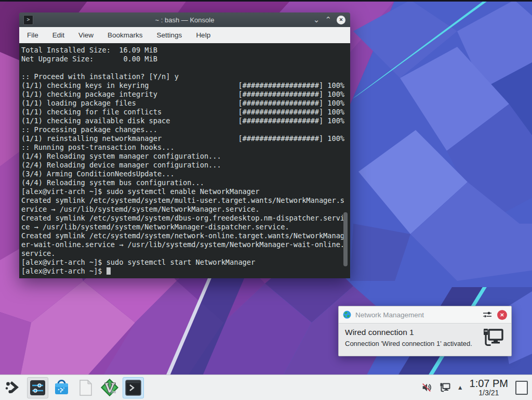 This screenshot has height=400, width=532. What do you see at coordinates (110, 388) in the screenshot?
I see `gvim-icon: im` at bounding box center [110, 388].